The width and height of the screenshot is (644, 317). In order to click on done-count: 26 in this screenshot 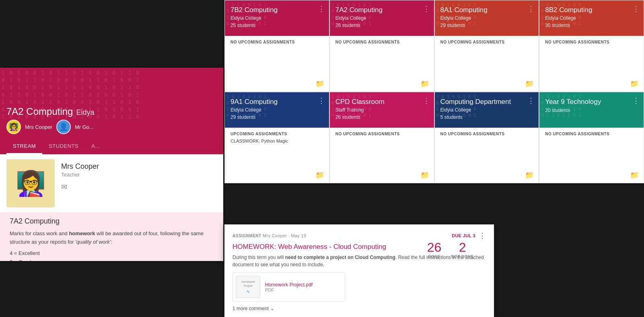, I will do `click(434, 247)`.